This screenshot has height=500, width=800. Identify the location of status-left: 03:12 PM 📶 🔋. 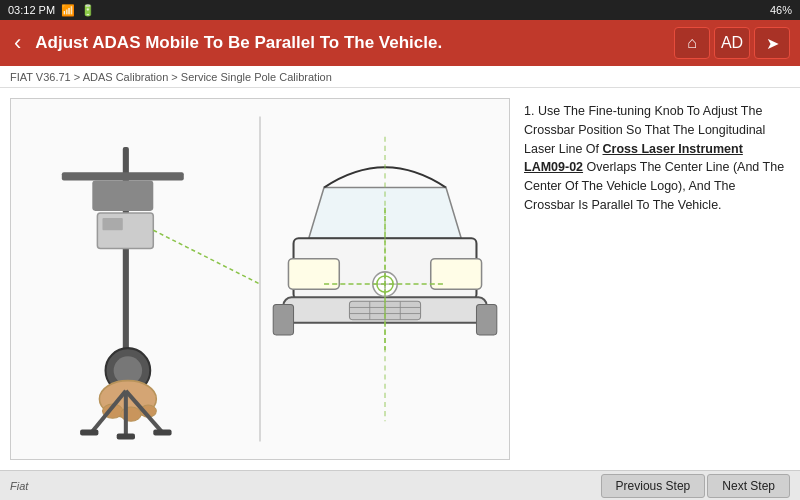
(52, 10).